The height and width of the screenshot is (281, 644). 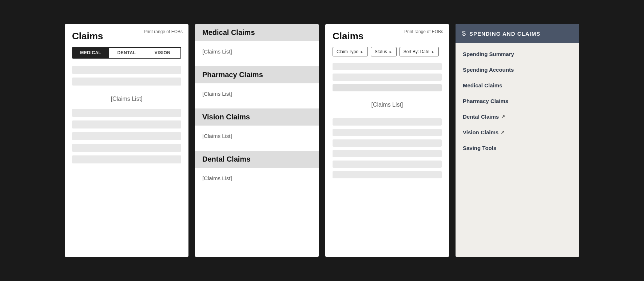 What do you see at coordinates (480, 148) in the screenshot?
I see `saving-tools-label: Saving Tools` at bounding box center [480, 148].